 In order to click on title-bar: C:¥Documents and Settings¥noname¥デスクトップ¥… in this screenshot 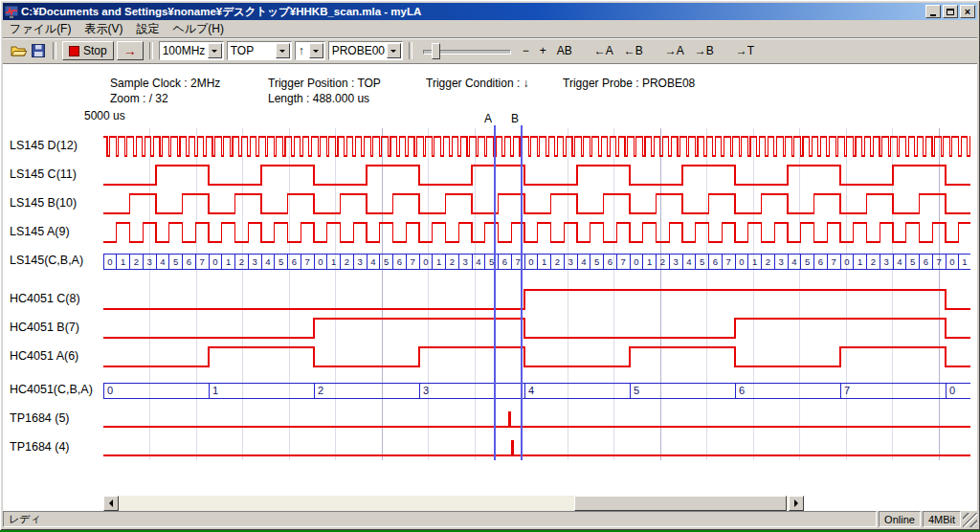, I will do `click(490, 11)`.